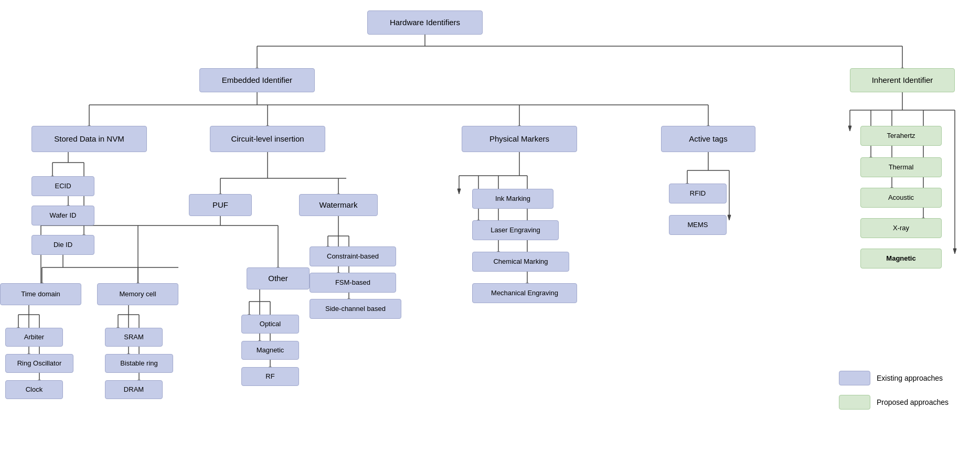 This screenshot has width=980, height=462. What do you see at coordinates (339, 205) in the screenshot?
I see `watermark-label: Watermark` at bounding box center [339, 205].